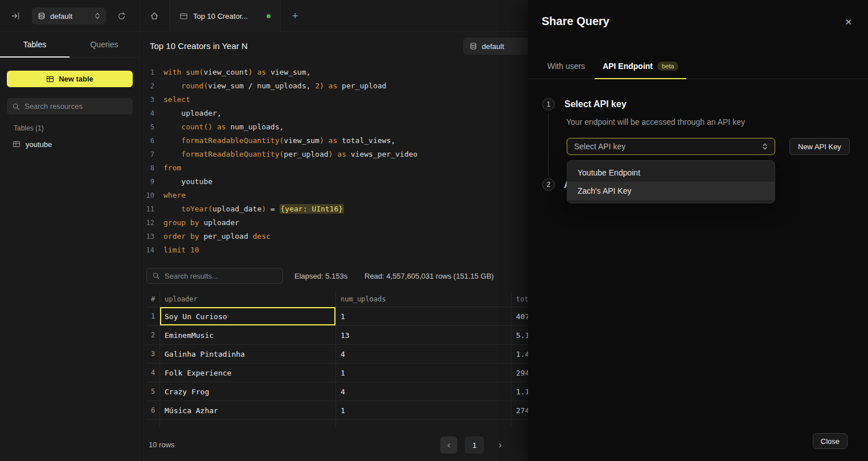 Image resolution: width=868 pixels, height=461 pixels. What do you see at coordinates (548, 185) in the screenshot?
I see `step-2-indicator: 2` at bounding box center [548, 185].